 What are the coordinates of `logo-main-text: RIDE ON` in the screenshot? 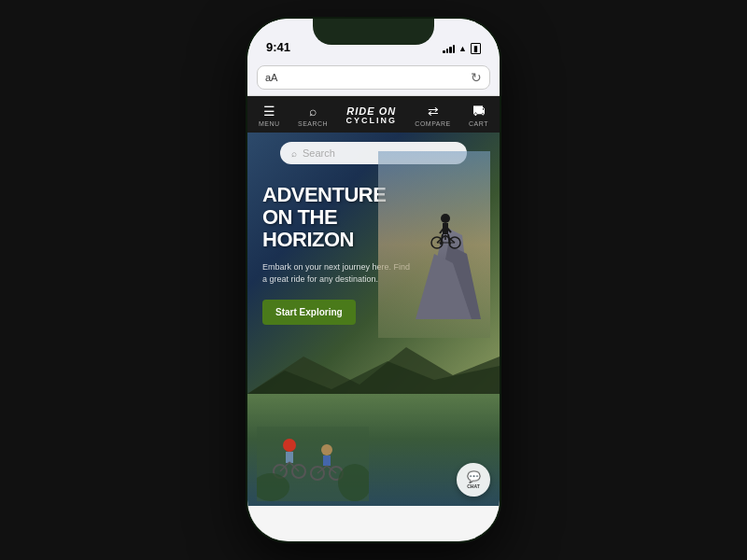 It's located at (372, 112).